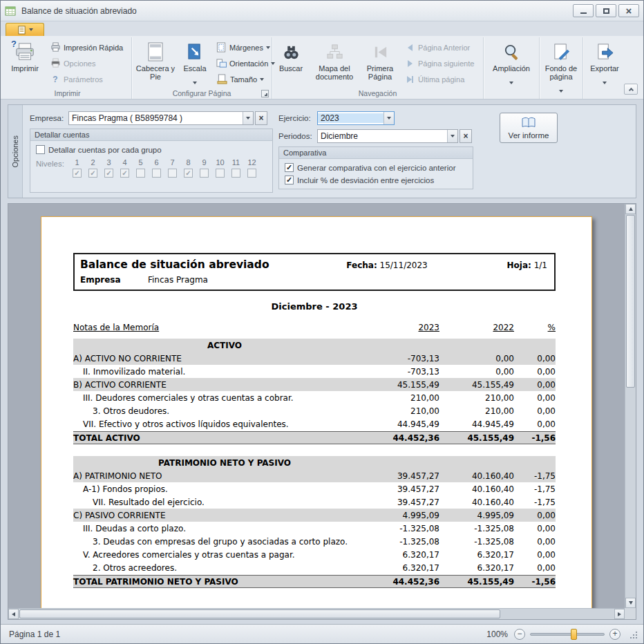 The image size is (644, 644). Describe the element at coordinates (164, 168) in the screenshot. I see `niveles-grid: 1 2 3 4` at that location.